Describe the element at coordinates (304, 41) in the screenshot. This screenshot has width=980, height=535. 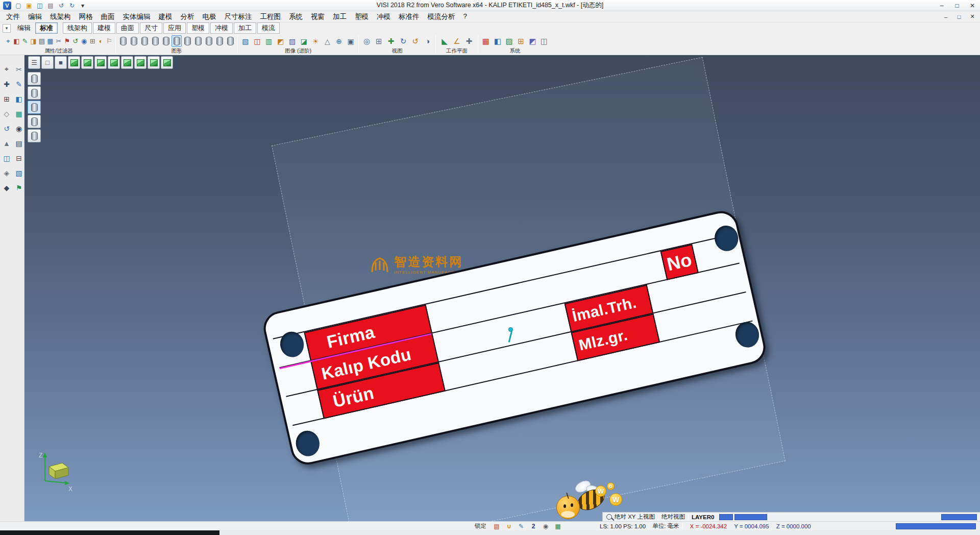
I see `transparency-icon: ◪` at that location.